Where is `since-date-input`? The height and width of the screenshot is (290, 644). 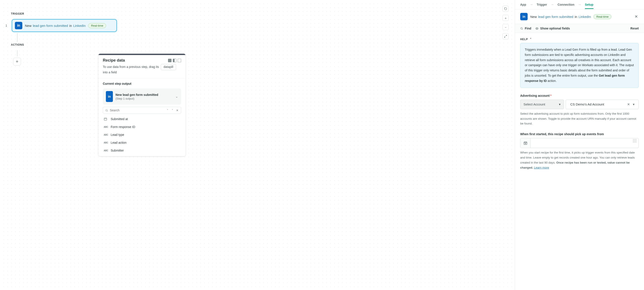 since-date-input is located at coordinates (580, 143).